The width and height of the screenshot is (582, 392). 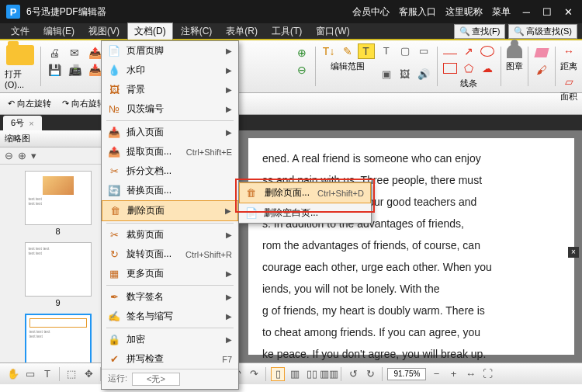 I want to click on nickname: 这里昵称, so click(x=464, y=12).